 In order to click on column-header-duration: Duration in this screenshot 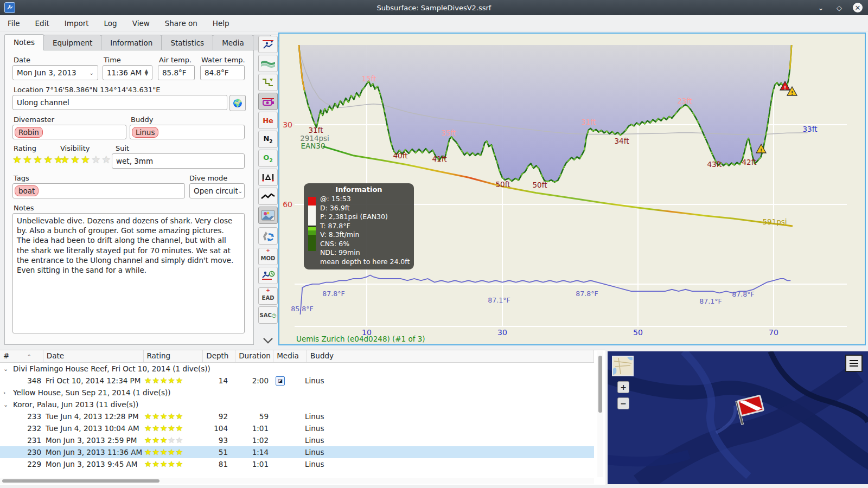, I will do `click(254, 356)`.